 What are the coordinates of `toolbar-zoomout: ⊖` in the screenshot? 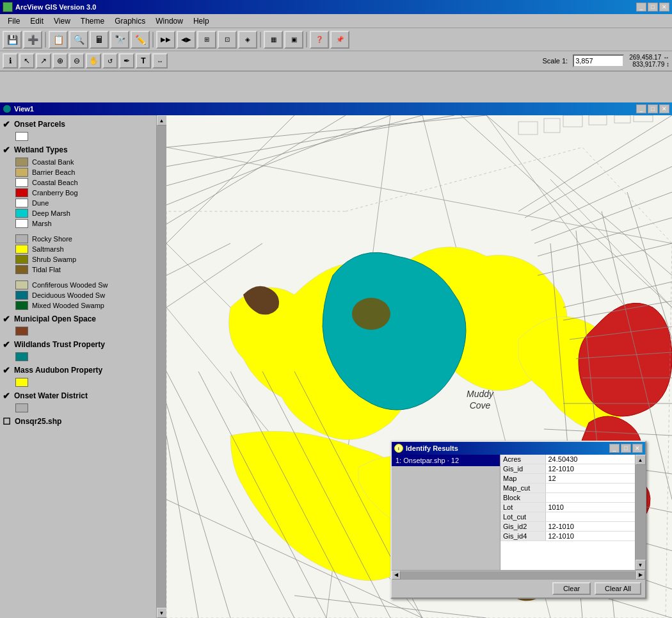 It's located at (77, 61).